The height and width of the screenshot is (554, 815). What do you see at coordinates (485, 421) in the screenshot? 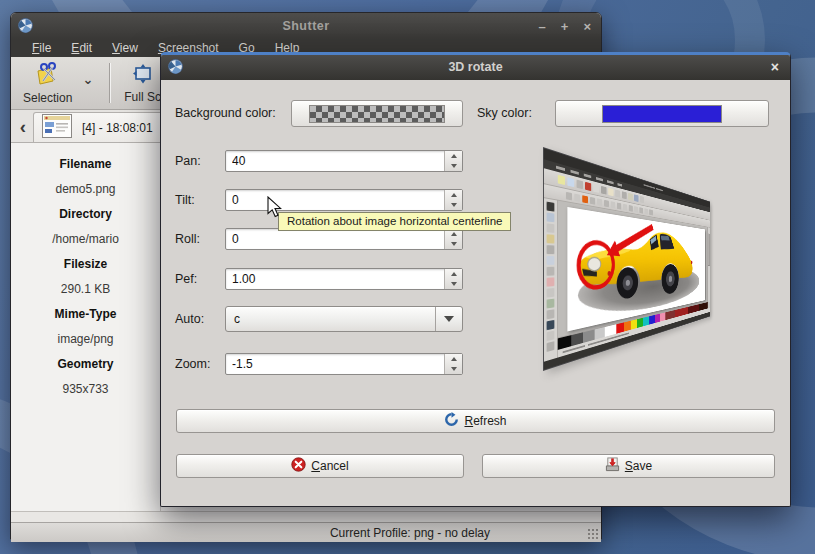
I see `refresh-button-label: Refresh` at bounding box center [485, 421].